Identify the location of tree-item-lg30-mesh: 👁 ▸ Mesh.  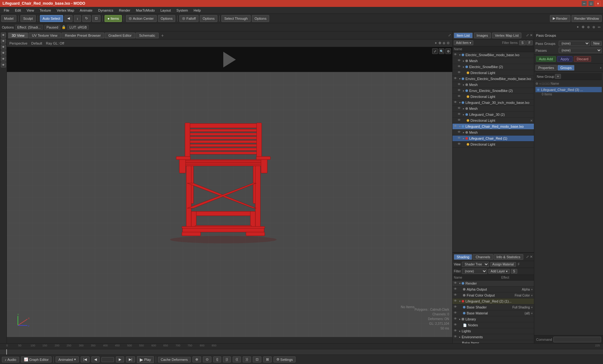
(493, 109).